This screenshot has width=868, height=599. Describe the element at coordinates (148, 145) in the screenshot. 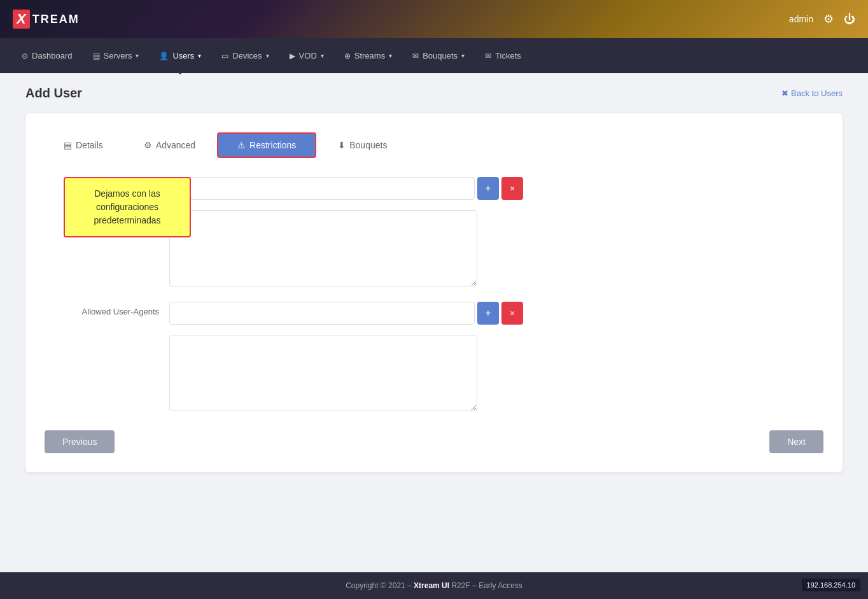

I see `advanced-tab-icon: ⚙` at that location.